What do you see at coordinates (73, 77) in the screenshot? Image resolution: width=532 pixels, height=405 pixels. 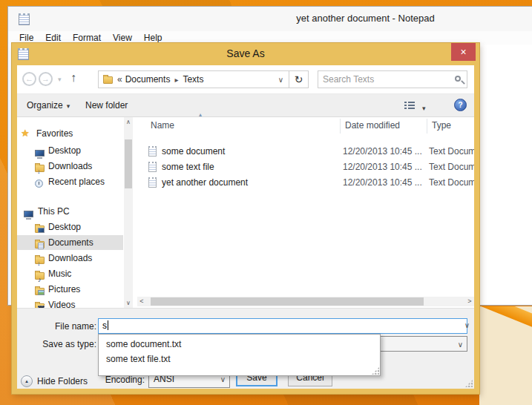 I see `up-arrow-icon: ↑` at bounding box center [73, 77].